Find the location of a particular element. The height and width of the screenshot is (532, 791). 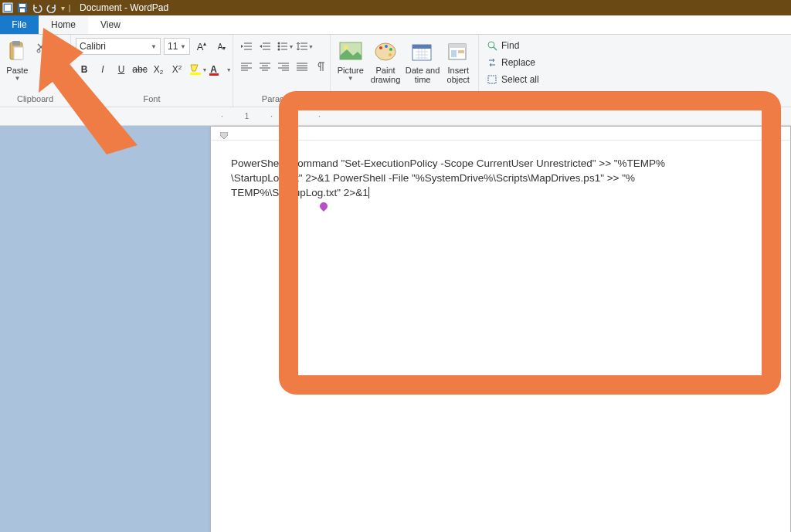

tab-view: View is located at coordinates (110, 25).